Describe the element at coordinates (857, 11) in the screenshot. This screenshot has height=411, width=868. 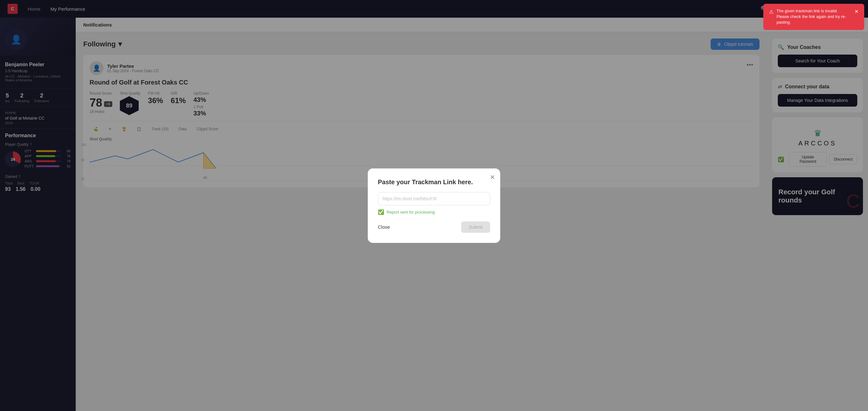
I see `toast-close-icon: ✕` at that location.